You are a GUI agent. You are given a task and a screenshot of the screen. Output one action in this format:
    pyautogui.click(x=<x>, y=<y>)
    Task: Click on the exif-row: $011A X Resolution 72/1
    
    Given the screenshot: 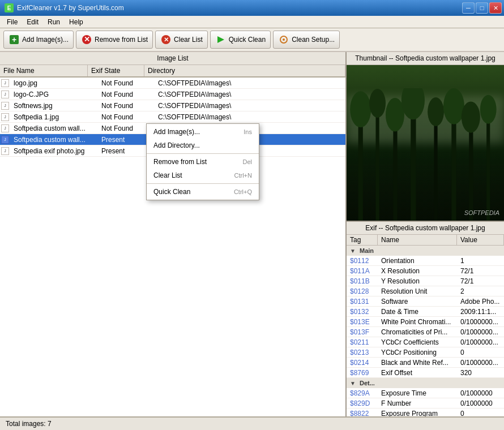 What is the action you would take?
    pyautogui.click(x=425, y=271)
    